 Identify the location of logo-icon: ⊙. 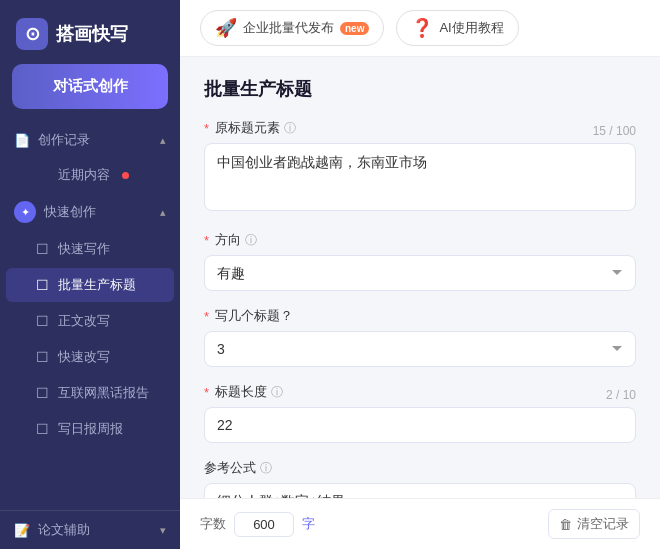
(32, 34).